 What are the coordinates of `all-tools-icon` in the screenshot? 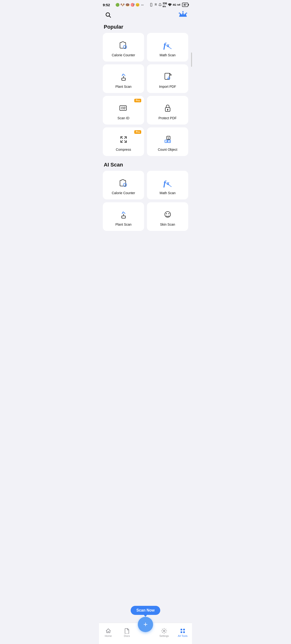 It's located at (182, 631).